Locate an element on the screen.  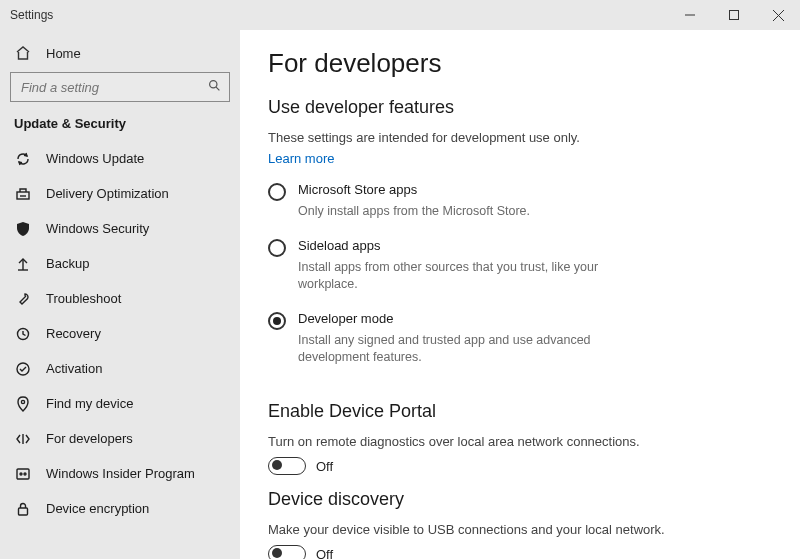
sidebar-item-label: Find my device is located at coordinates (90, 404).